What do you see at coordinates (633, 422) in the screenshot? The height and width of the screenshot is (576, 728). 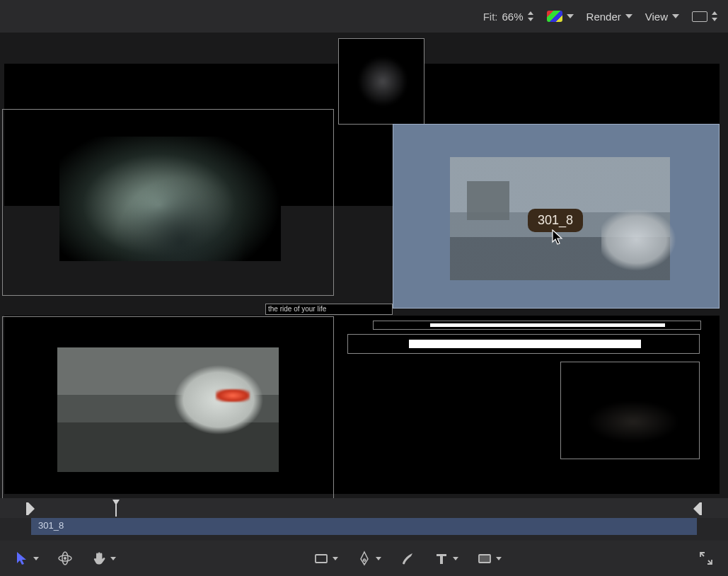 I see `clip-thumbnail-dust` at bounding box center [633, 422].